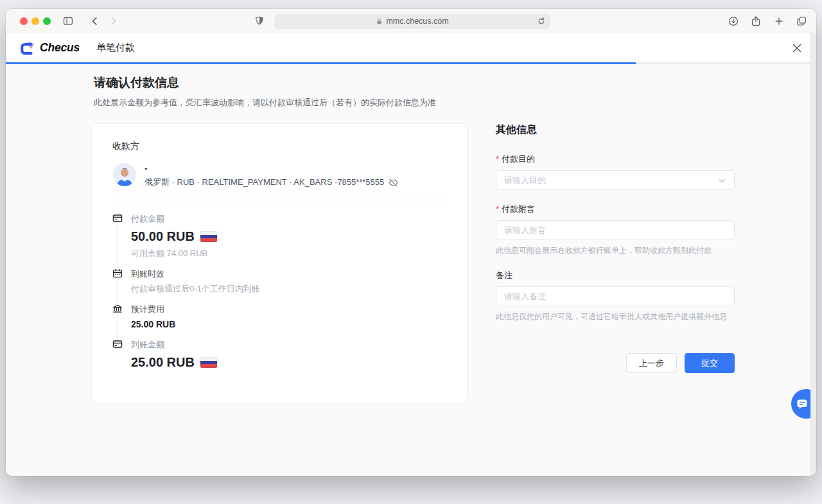 The image size is (822, 504). Describe the element at coordinates (611, 180) in the screenshot. I see `purpose-placeholder: 请输入目的` at that location.